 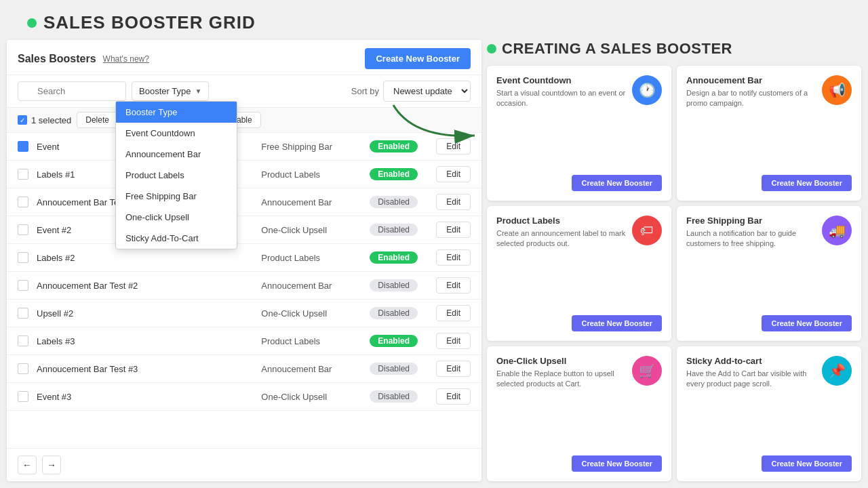 I want to click on table-row: Upsell #2One-Click UpsellDisabledEdit, so click(x=244, y=313).